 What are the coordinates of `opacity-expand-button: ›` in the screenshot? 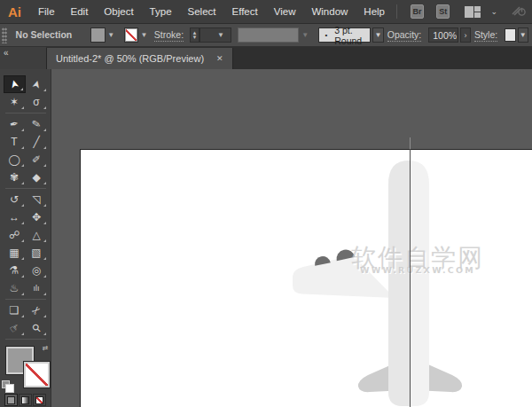 It's located at (466, 35).